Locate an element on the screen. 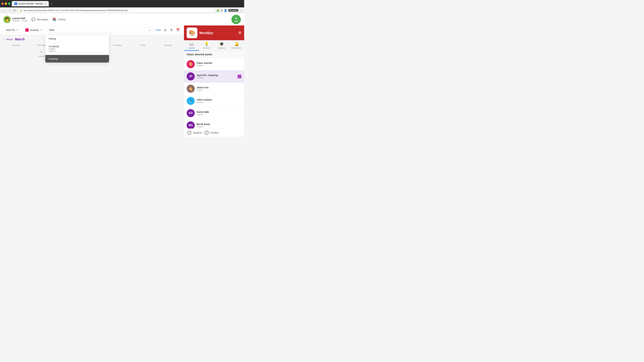 This screenshot has height=362, width=644. tab-progress: 🎓 Progress is located at coordinates (222, 45).